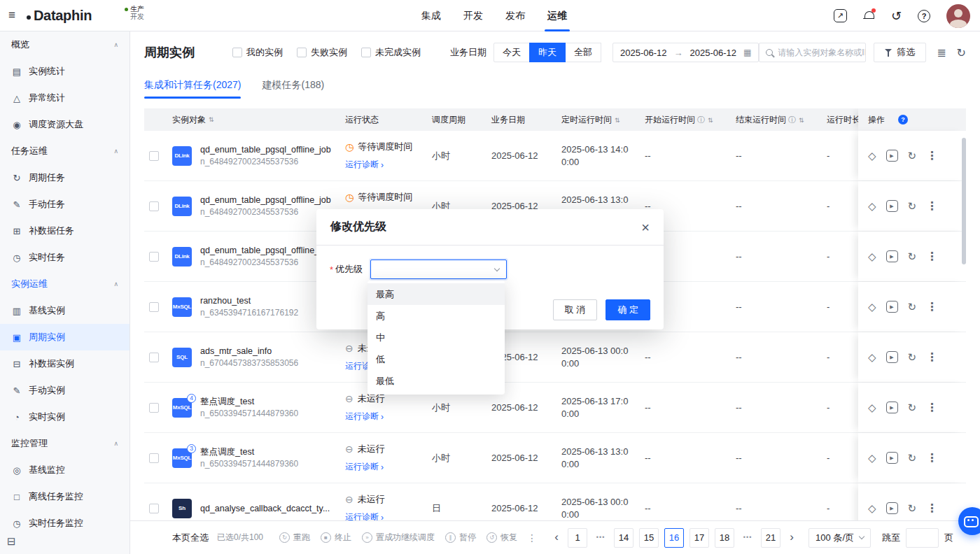  What do you see at coordinates (962, 53) in the screenshot?
I see `refresh-icon: ↻` at bounding box center [962, 53].